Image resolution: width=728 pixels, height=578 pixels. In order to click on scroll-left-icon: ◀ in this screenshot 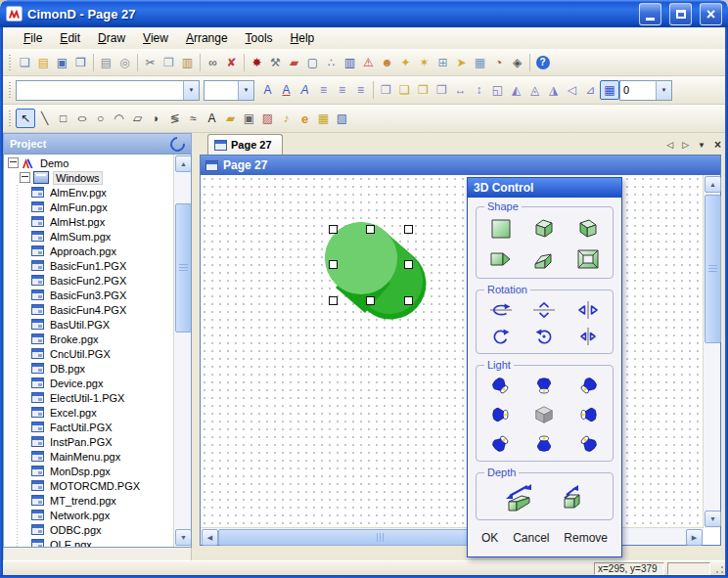, I will do `click(209, 538)`.